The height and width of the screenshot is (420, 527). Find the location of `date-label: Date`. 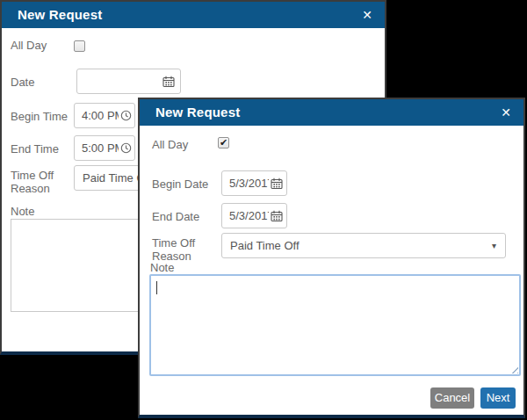

date-label: Date is located at coordinates (23, 83).